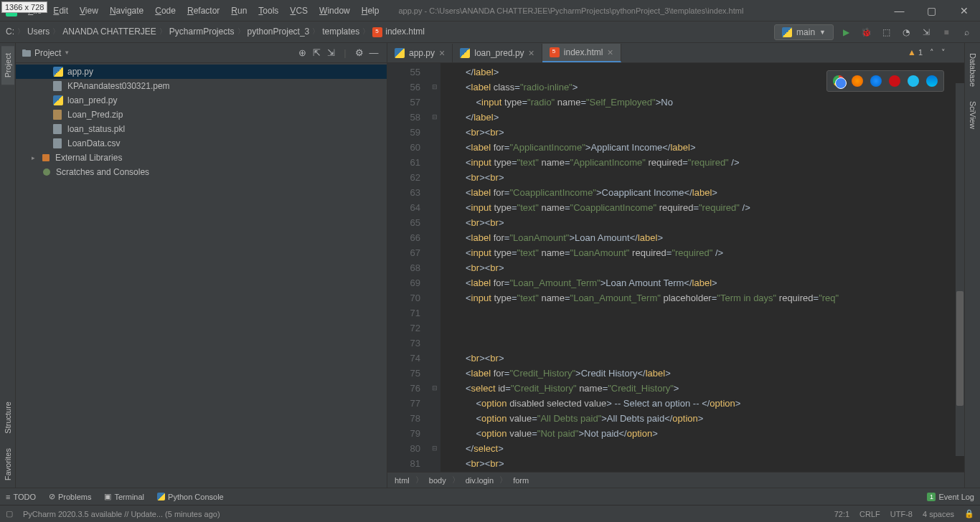 This screenshot has height=522, width=980. What do you see at coordinates (435, 267) in the screenshot?
I see `fold-gutter: ⊟⊟⊟⊟` at bounding box center [435, 267].